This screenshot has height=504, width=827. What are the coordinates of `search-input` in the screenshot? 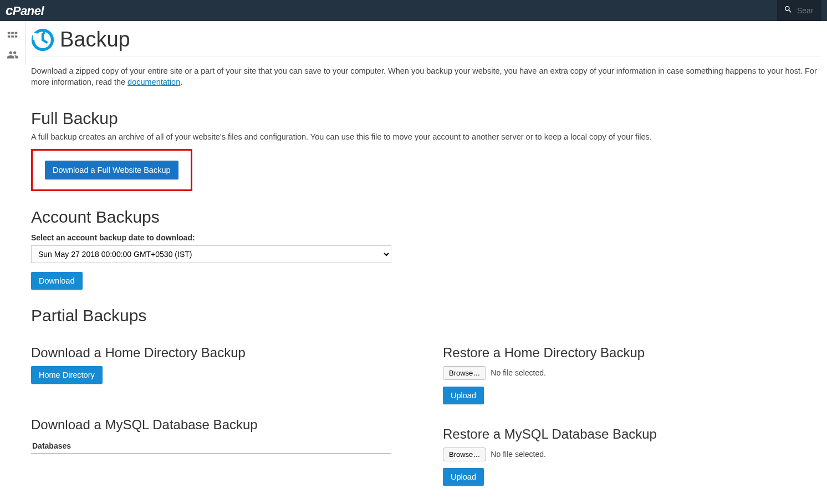 It's located at (804, 11).